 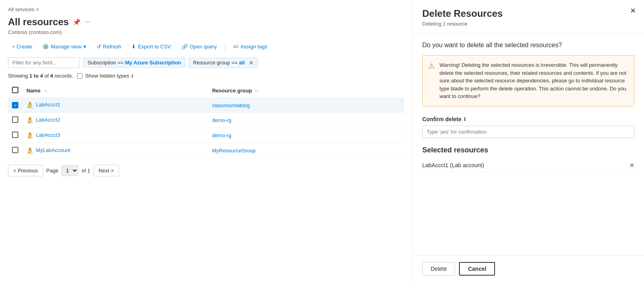 I want to click on resource-name-link: LabAccct2, so click(x=48, y=120).